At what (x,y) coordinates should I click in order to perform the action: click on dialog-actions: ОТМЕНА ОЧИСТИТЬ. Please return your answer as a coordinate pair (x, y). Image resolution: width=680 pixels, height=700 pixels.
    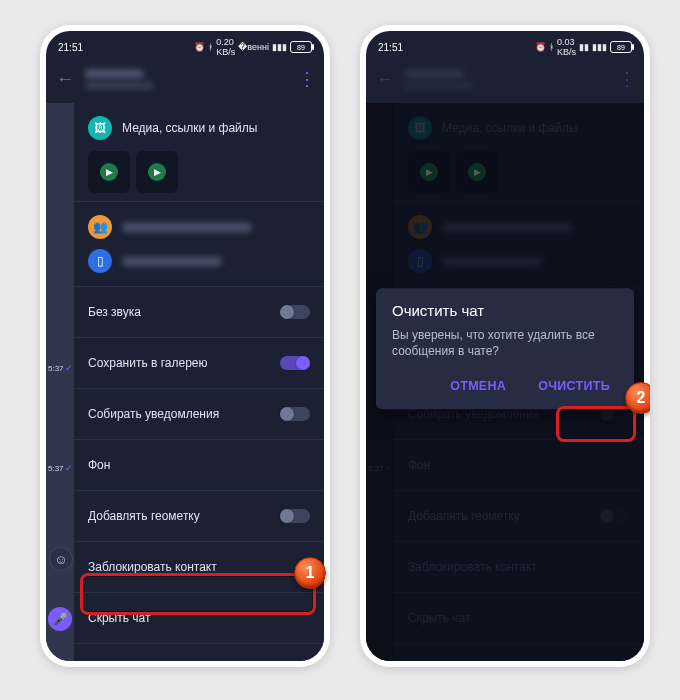
    Looking at the image, I should click on (505, 386).